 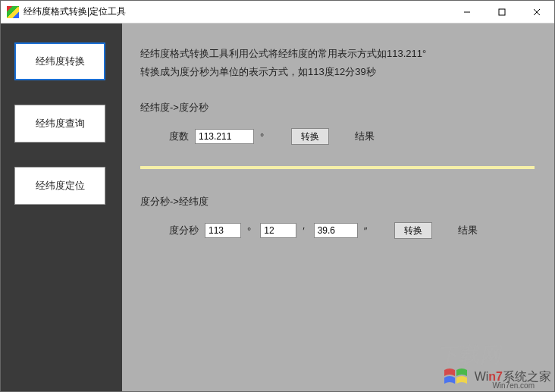 What do you see at coordinates (262, 136) in the screenshot?
I see `degree-unit: °` at bounding box center [262, 136].